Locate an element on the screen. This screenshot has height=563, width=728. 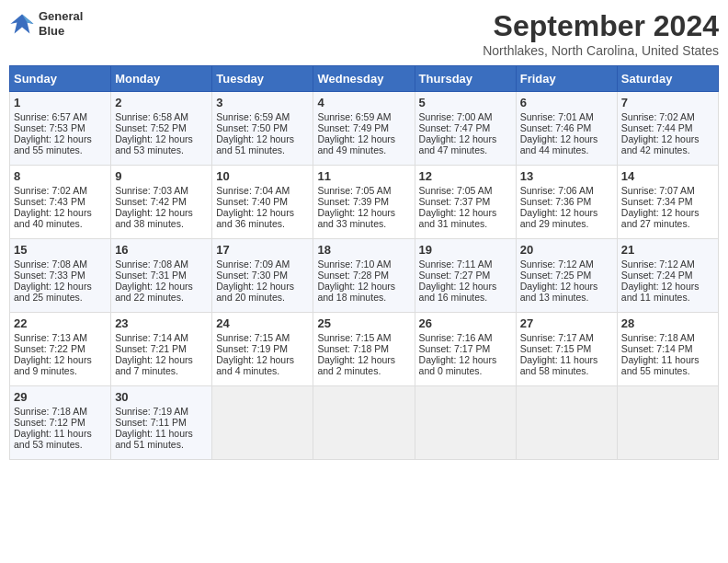
day-info-line: Sunset: 7:21 PM is located at coordinates (162, 349).